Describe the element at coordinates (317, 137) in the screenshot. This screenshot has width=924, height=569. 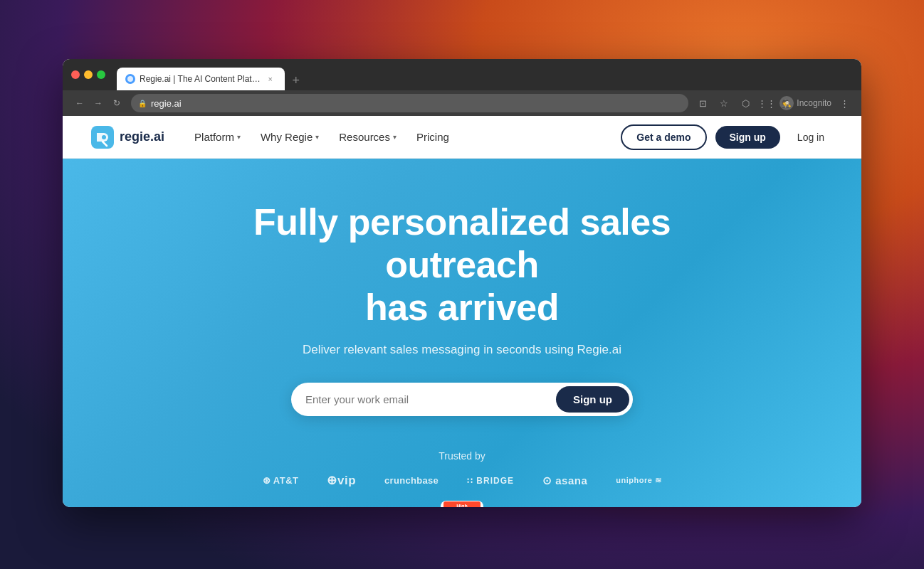
I see `why-regie-chevron-icon: ▾` at that location.